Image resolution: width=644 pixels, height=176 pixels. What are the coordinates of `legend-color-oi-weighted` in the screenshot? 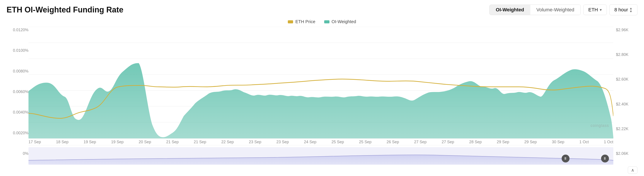 It's located at (327, 22).